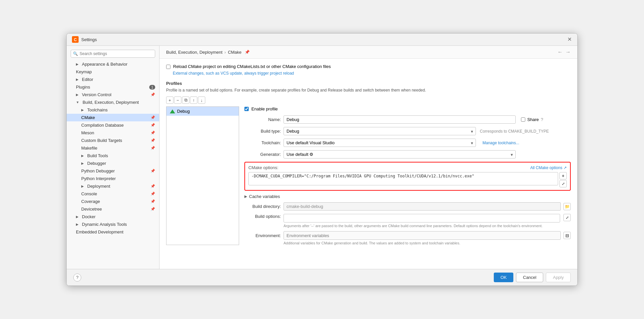  Describe the element at coordinates (422, 235) in the screenshot. I see `environment-input` at that location.